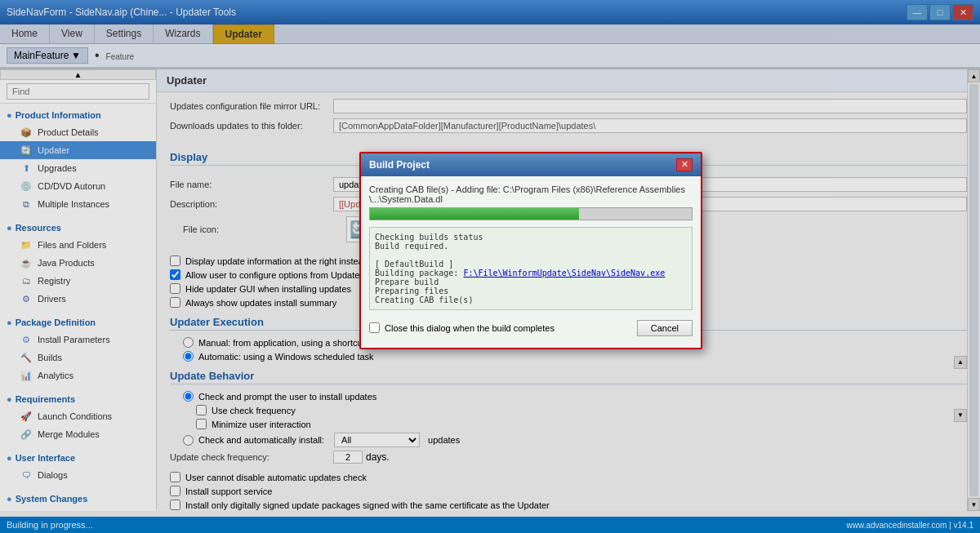 This screenshot has height=533, width=980. Describe the element at coordinates (470, 328) in the screenshot. I see `close-when-done-label: Close this dialog when the build complet…` at that location.